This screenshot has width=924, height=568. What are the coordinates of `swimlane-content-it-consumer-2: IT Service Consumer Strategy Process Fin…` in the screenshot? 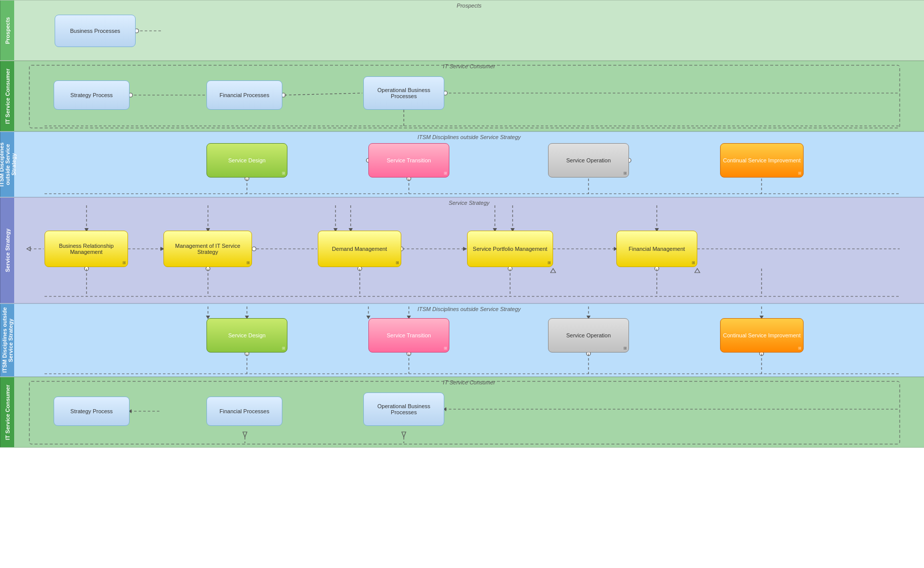 It's located at (469, 412).